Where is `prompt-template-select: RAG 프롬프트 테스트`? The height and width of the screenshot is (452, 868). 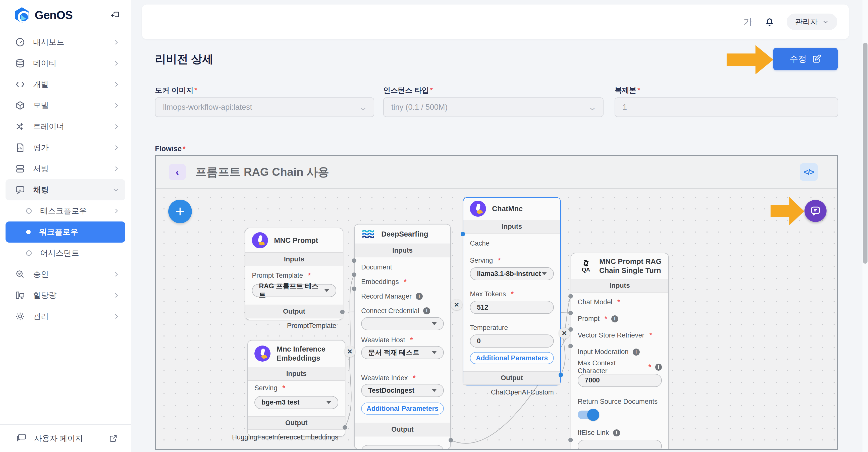
prompt-template-select: RAG 프롬프트 테스트 is located at coordinates (294, 290).